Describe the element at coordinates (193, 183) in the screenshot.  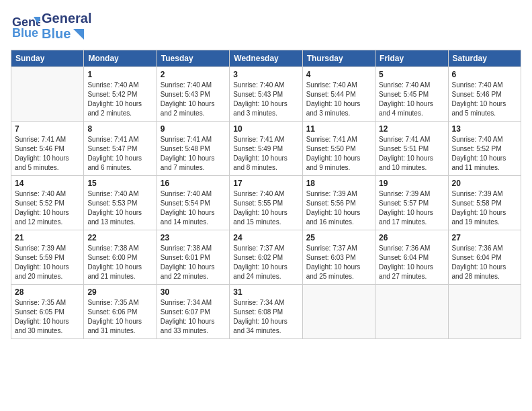
I see `day-number: 16` at that location.